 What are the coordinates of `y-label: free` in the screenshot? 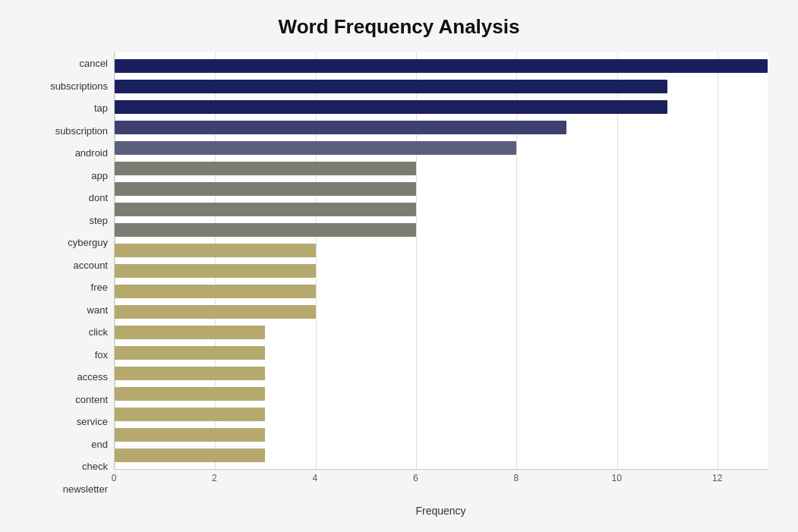 It's located at (99, 288).